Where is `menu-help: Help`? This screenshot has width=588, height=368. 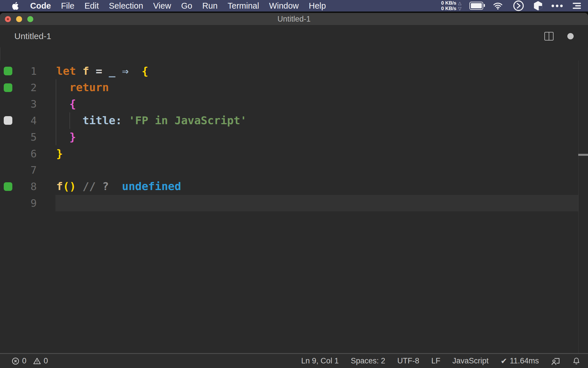
menu-help: Help is located at coordinates (318, 6).